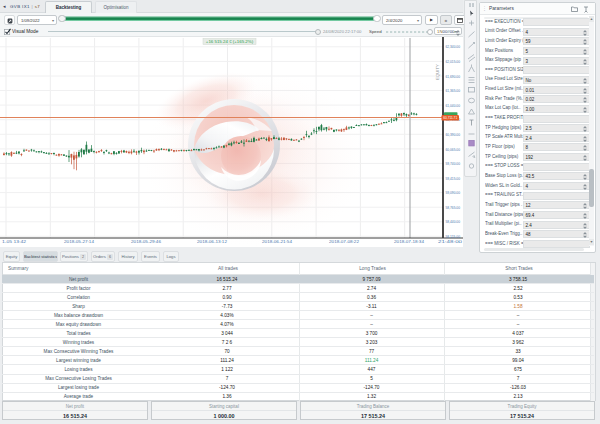 The image size is (600, 424). Describe the element at coordinates (14, 242) in the screenshot. I see `svg-text: 1-05 13:42` at that location.